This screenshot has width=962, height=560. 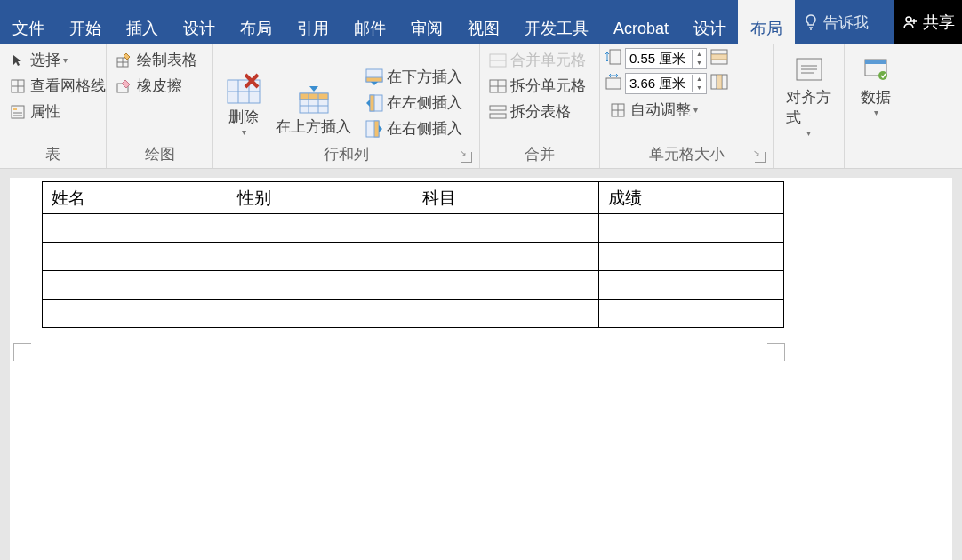 What do you see at coordinates (167, 60) in the screenshot?
I see `draw-table-label: 绘制表格` at bounding box center [167, 60].